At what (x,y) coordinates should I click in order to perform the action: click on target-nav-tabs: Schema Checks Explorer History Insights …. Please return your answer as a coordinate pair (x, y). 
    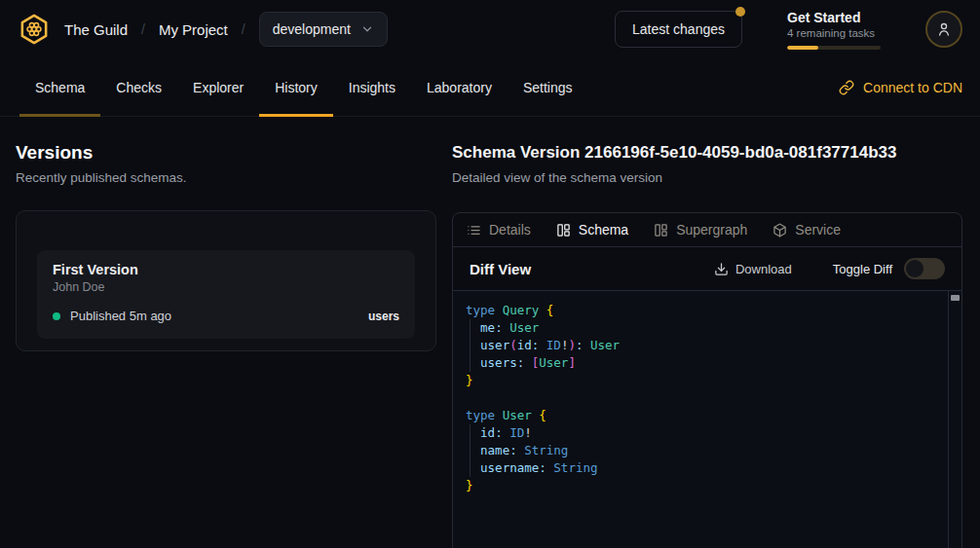
    Looking at the image, I should click on (490, 88).